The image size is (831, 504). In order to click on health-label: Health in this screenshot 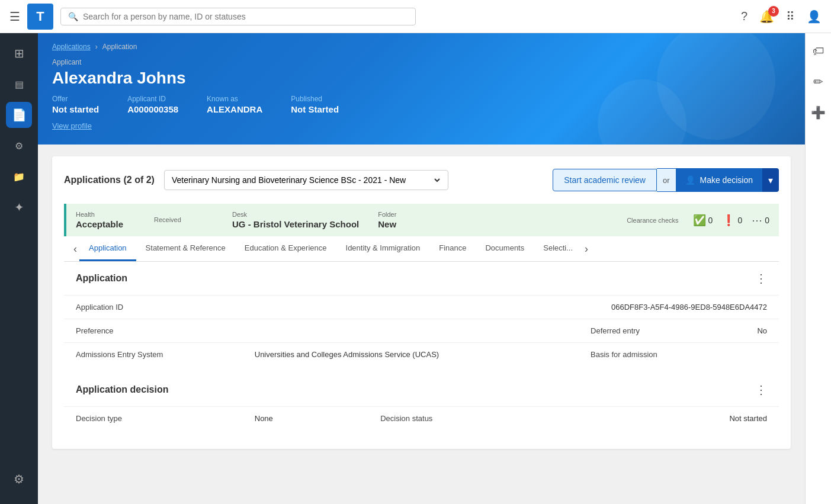, I will do `click(105, 214)`.